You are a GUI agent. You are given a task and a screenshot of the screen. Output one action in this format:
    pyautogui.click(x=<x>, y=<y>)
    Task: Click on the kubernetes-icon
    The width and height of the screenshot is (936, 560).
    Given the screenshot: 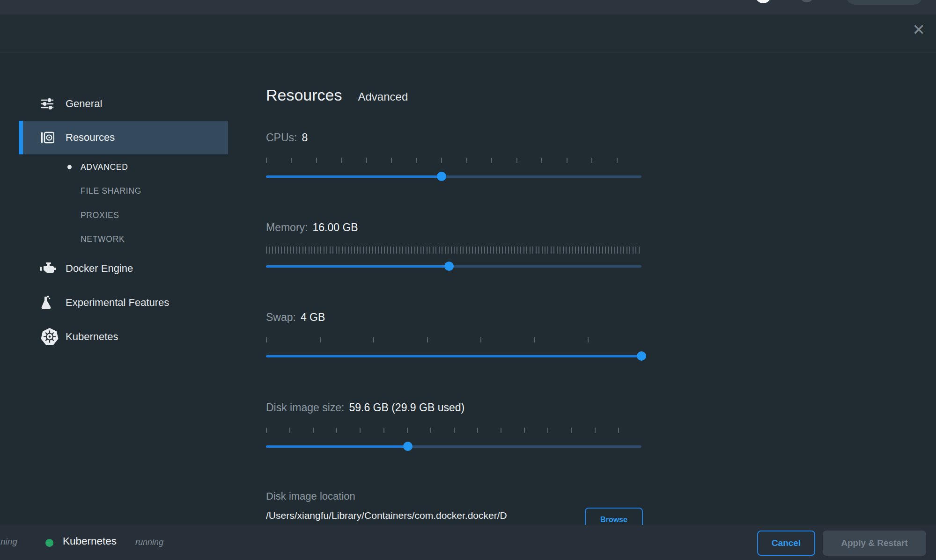 What is the action you would take?
    pyautogui.click(x=50, y=337)
    